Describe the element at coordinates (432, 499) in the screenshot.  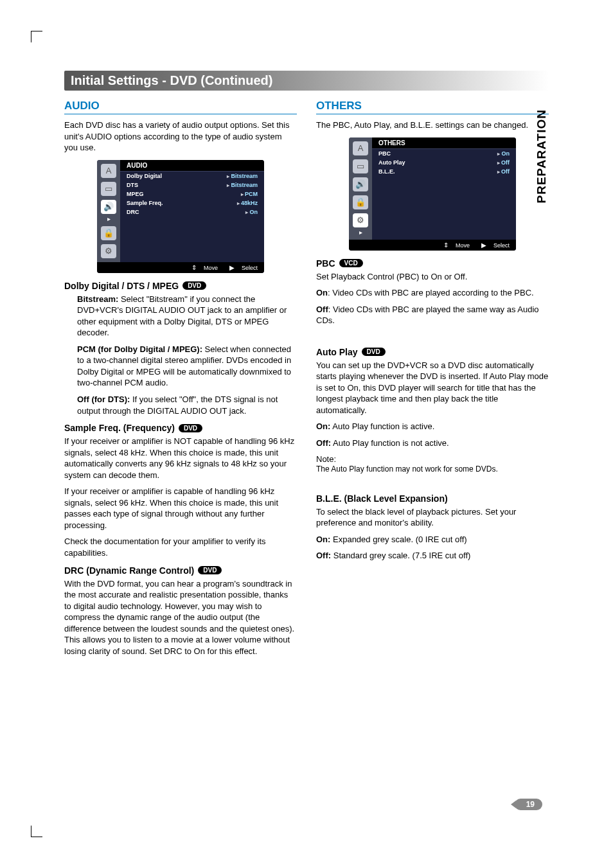
I see `ble-subtitle: B.L.E. (Black Level Expansion)` at that location.